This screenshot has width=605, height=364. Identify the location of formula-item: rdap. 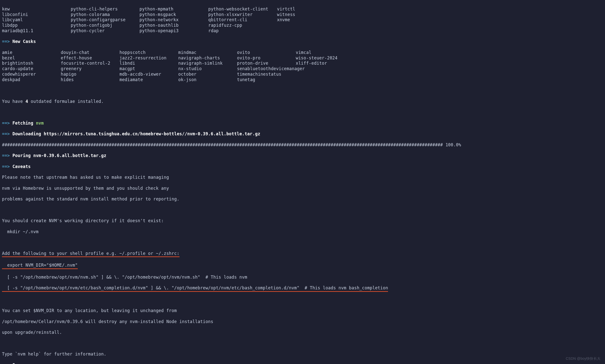
(242, 31).